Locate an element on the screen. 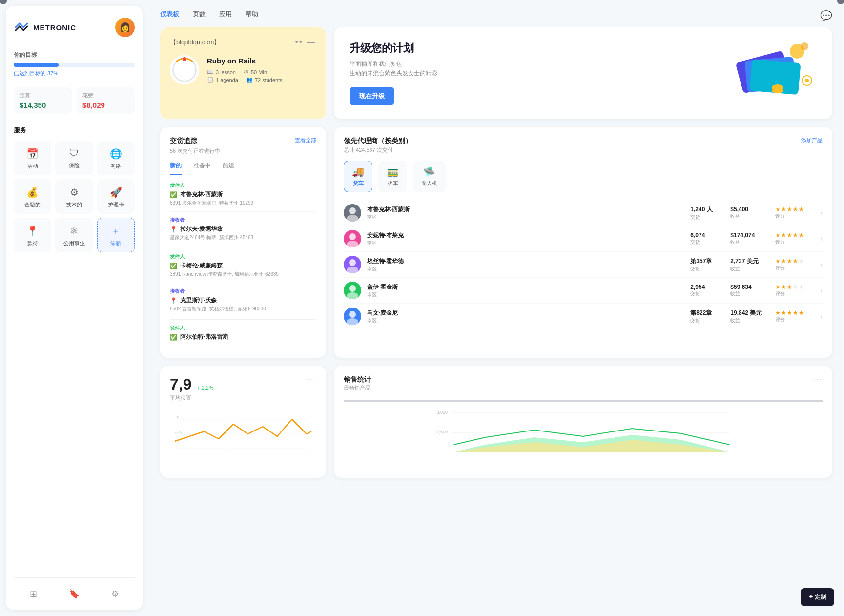 The height and width of the screenshot is (616, 844). slider-track is located at coordinates (583, 401).